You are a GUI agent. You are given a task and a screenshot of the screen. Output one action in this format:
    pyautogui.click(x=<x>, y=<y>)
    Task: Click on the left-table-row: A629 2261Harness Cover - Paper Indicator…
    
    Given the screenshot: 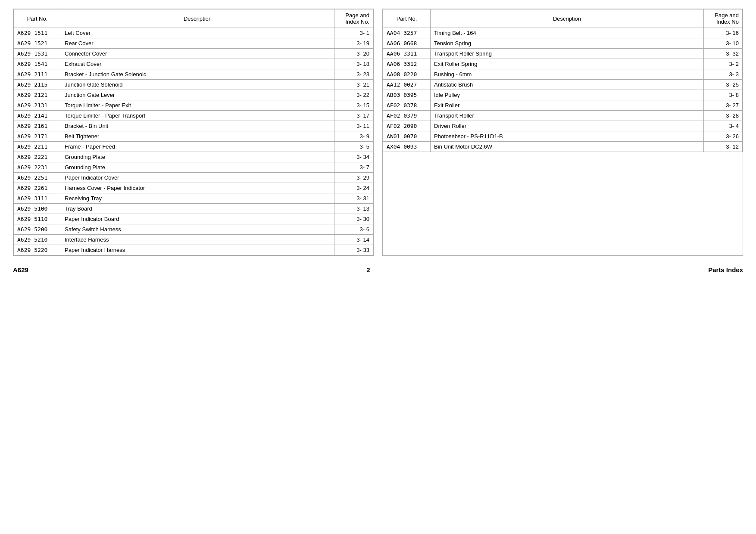 What is the action you would take?
    pyautogui.click(x=194, y=188)
    